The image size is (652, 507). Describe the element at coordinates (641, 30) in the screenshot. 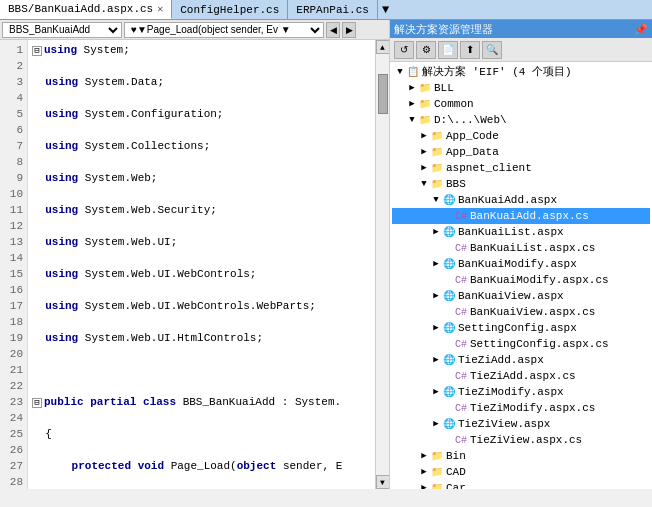

I see `pin-icon: 📌` at that location.